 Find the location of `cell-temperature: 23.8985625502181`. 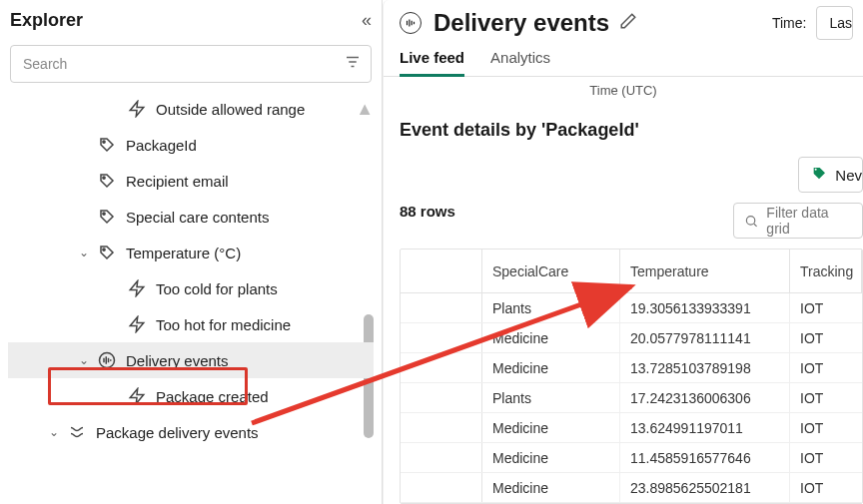

cell-temperature: 23.8985625502181 is located at coordinates (705, 487).